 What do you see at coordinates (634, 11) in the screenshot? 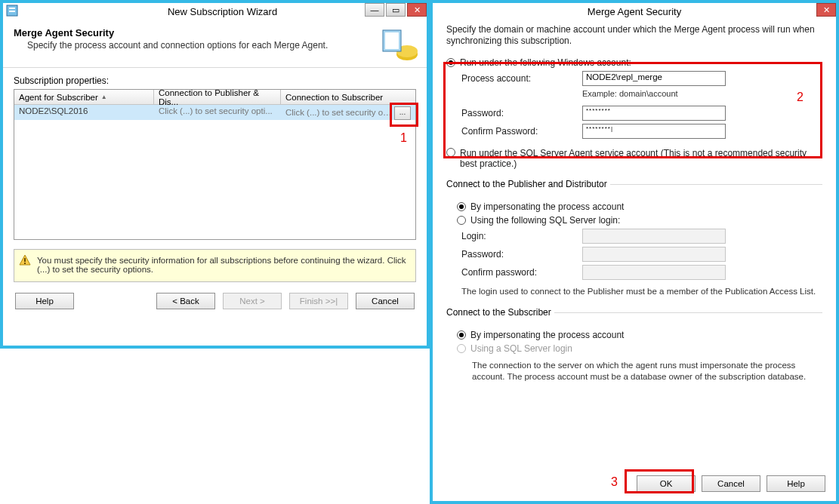
I see `security-titlebar: Merge Agent Security ✕` at bounding box center [634, 11].